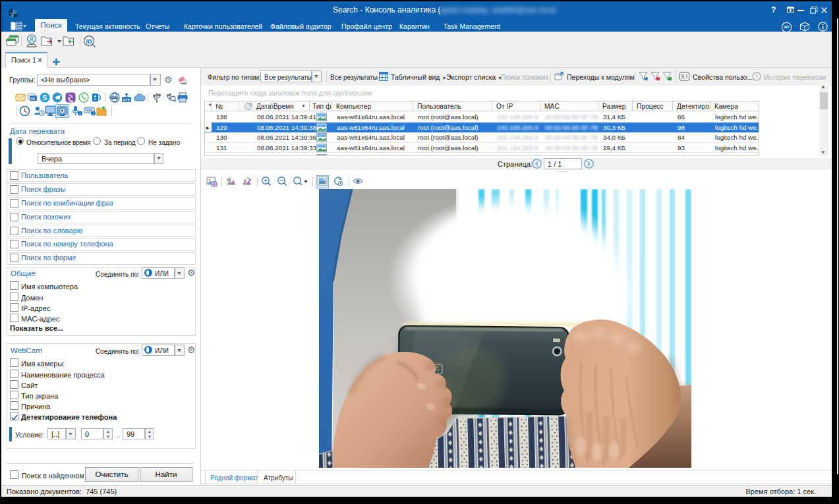 The image size is (839, 504). Describe the element at coordinates (90, 42) in the screenshot. I see `svg-text: ID` at that location.